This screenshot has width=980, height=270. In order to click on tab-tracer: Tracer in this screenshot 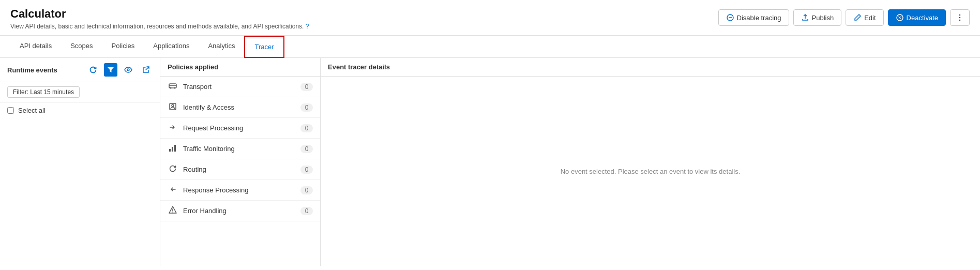, I will do `click(264, 47)`.